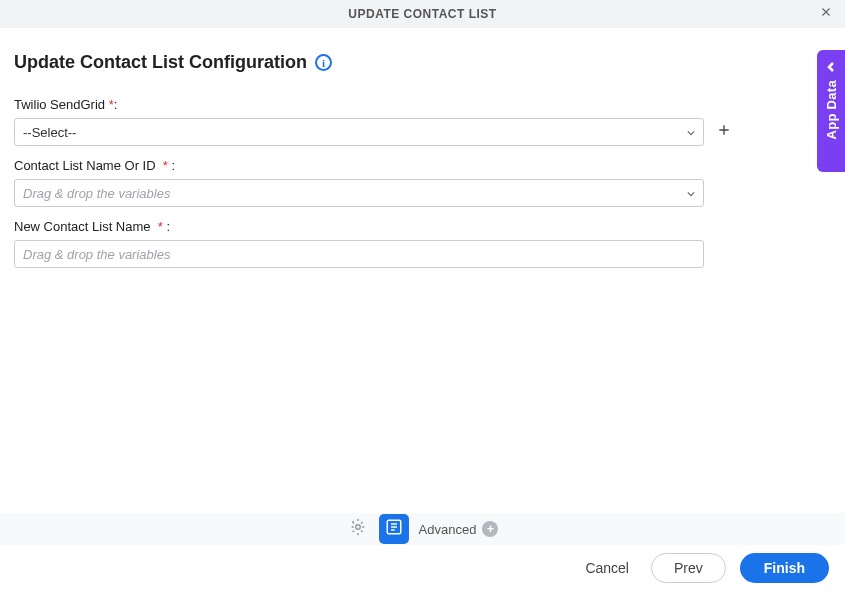  What do you see at coordinates (358, 529) in the screenshot?
I see `gear-icon` at bounding box center [358, 529].